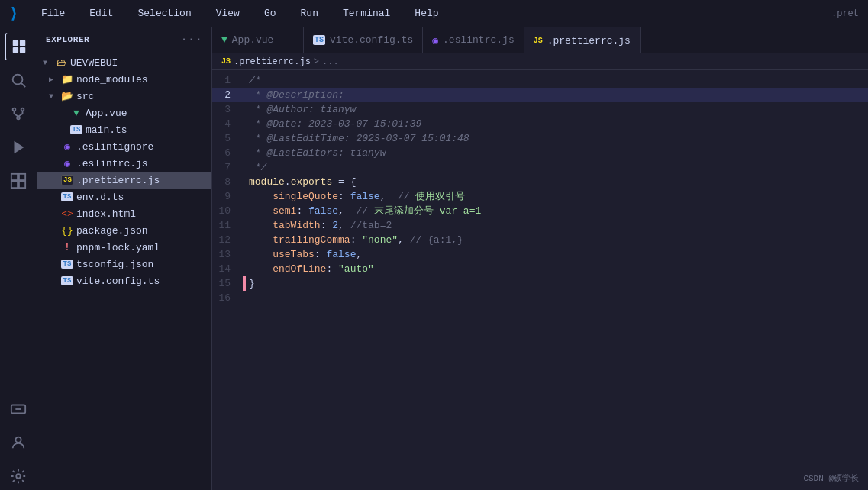  Describe the element at coordinates (124, 180) in the screenshot. I see `sidebar-item-prettierrc: ▶ JS .prettierrc.js` at that location.